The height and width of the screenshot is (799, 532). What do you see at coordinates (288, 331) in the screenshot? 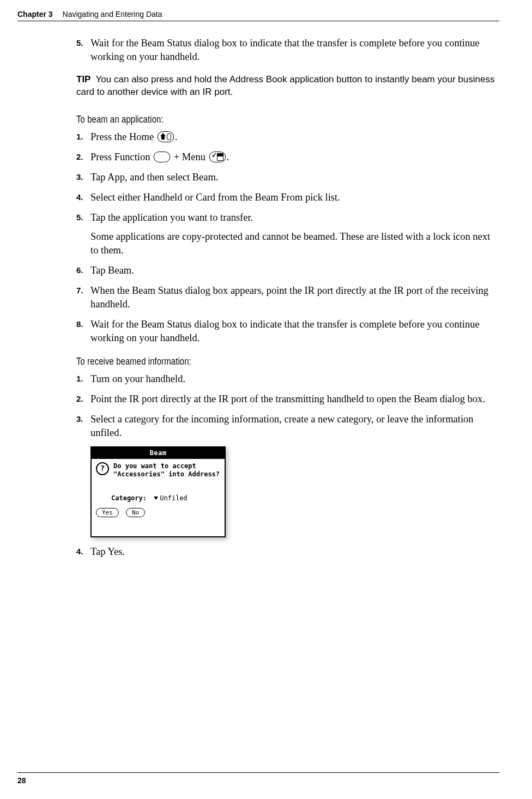
I see `step-app-8: 8. Wait for the Beam Status dialog box t…` at bounding box center [288, 331].